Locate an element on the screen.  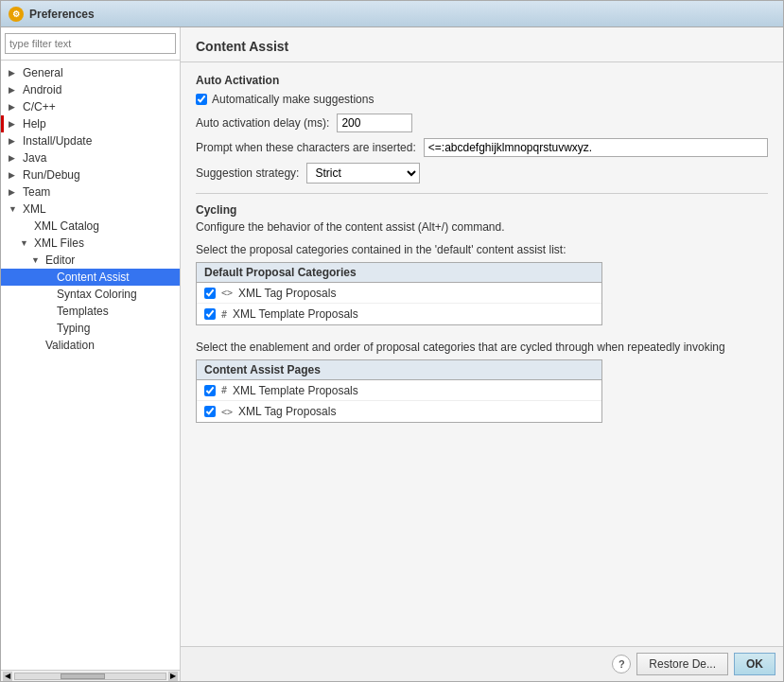
sidebar-item-label: Android is located at coordinates (42, 90).